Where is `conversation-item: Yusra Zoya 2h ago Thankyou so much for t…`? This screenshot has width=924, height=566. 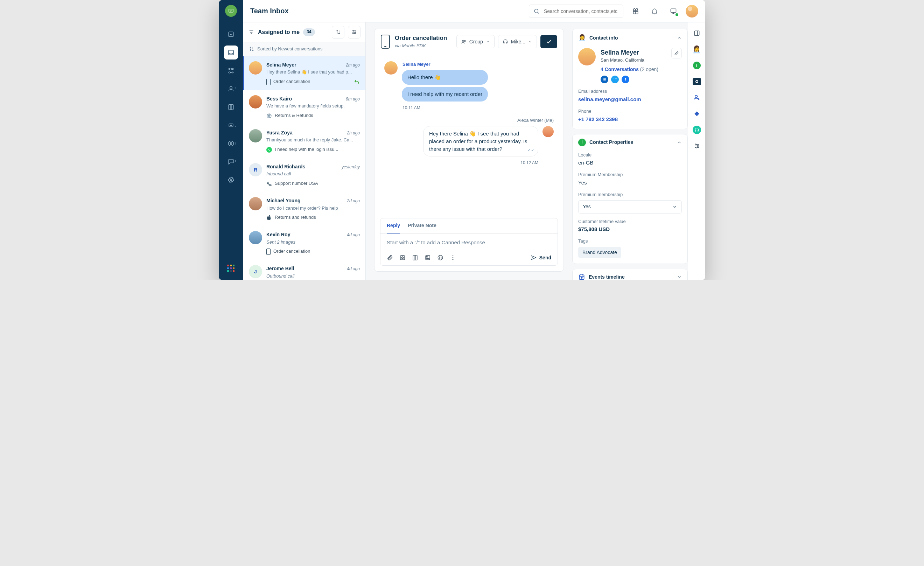
conversation-item: Yusra Zoya 2h ago Thankyou so much for t… is located at coordinates (304, 141).